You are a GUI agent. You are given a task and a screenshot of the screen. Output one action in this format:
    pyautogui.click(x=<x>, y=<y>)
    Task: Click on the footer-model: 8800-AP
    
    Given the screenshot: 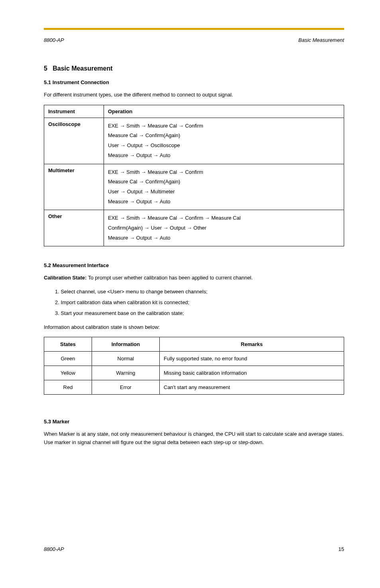 What is the action you would take?
    pyautogui.click(x=54, y=549)
    